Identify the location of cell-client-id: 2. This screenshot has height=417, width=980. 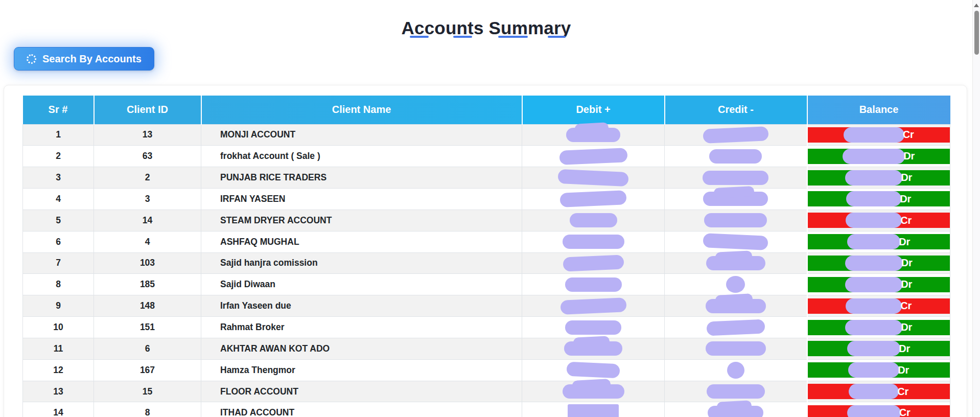
(148, 178).